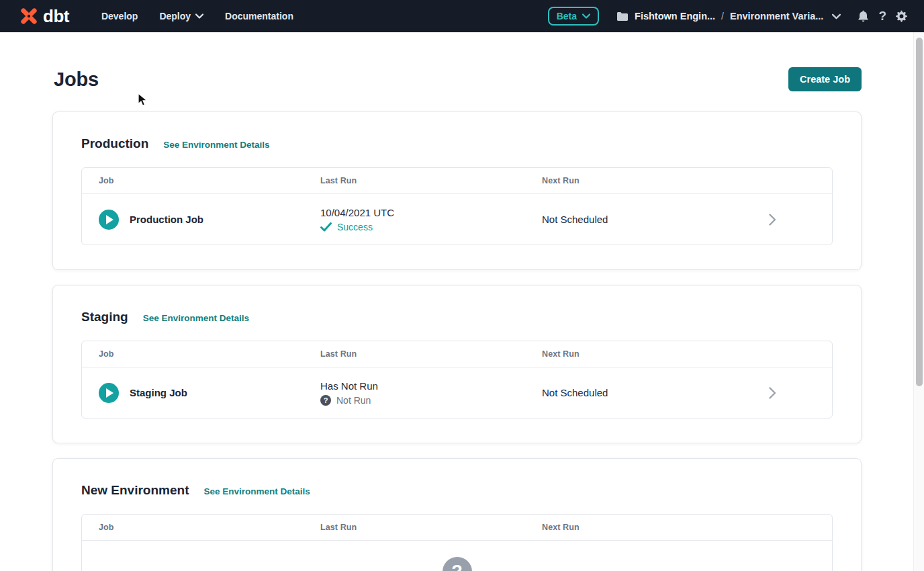  Describe the element at coordinates (29, 16) in the screenshot. I see `dbt-logo-icon` at that location.